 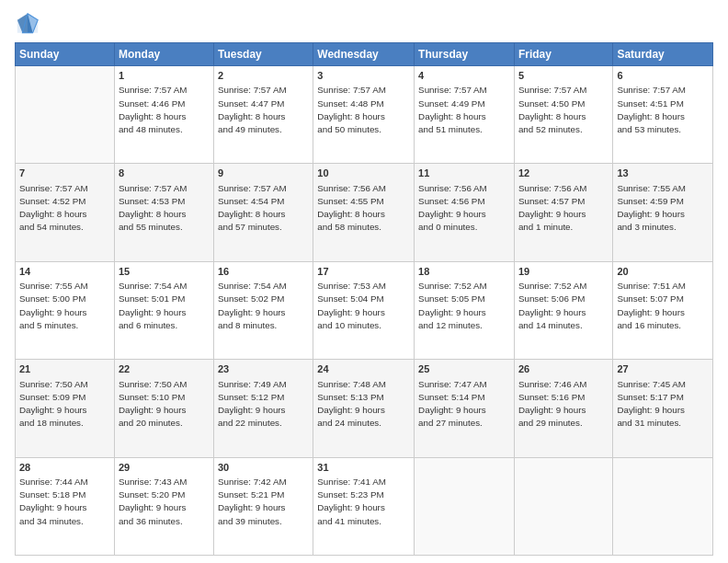 I want to click on calendar-cell: 26Sunrise: 7:46 AMSunset: 5:16 PMDayligh…, so click(x=563, y=408).